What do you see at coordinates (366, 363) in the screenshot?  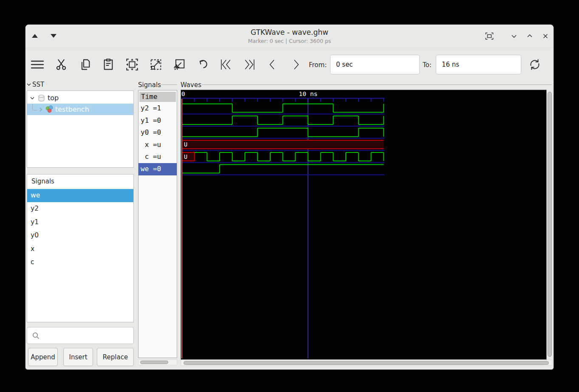 I see `waves-hscrollbar-track` at bounding box center [366, 363].